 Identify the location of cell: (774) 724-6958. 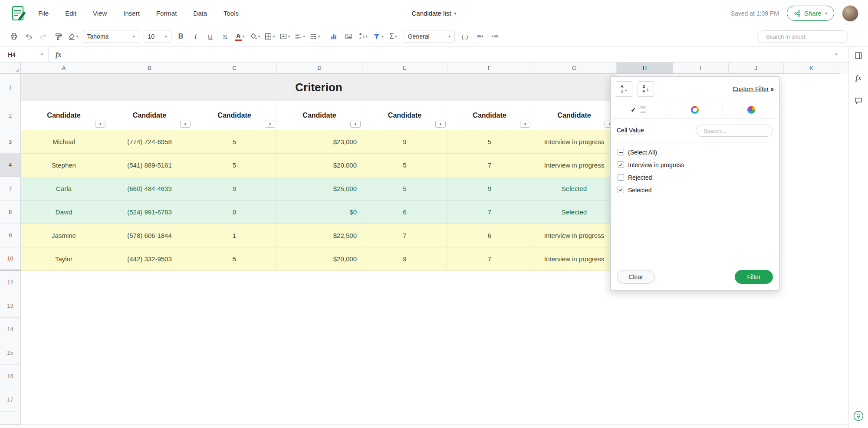
(150, 142).